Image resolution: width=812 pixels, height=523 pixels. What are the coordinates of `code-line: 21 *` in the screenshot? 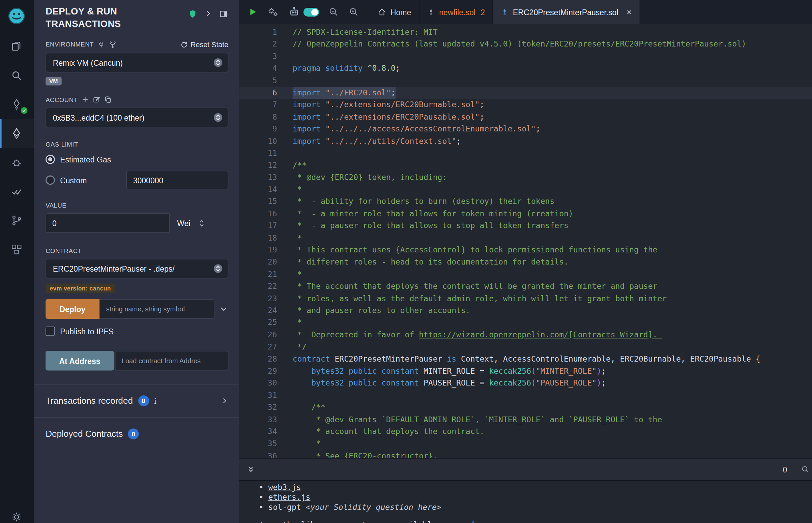 It's located at (525, 275).